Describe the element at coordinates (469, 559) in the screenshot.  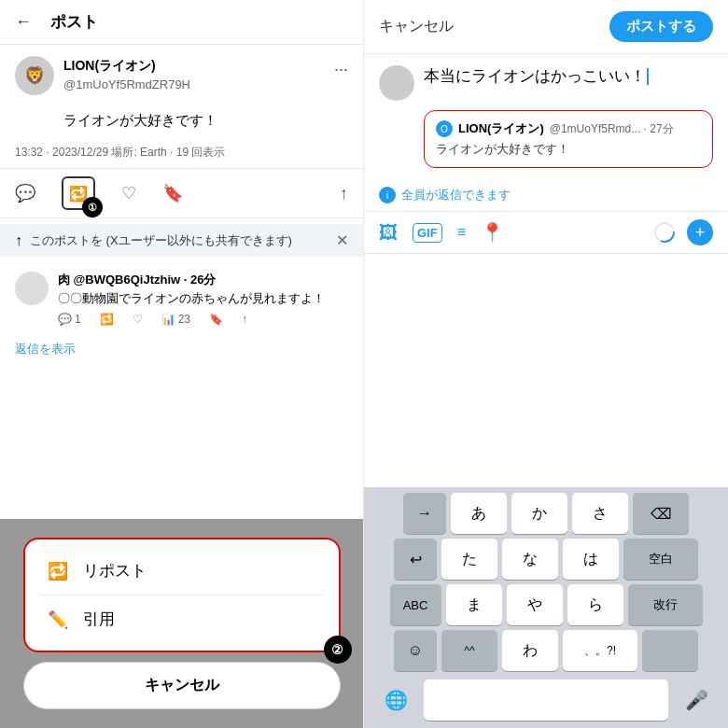
I see `key-ta: た` at that location.